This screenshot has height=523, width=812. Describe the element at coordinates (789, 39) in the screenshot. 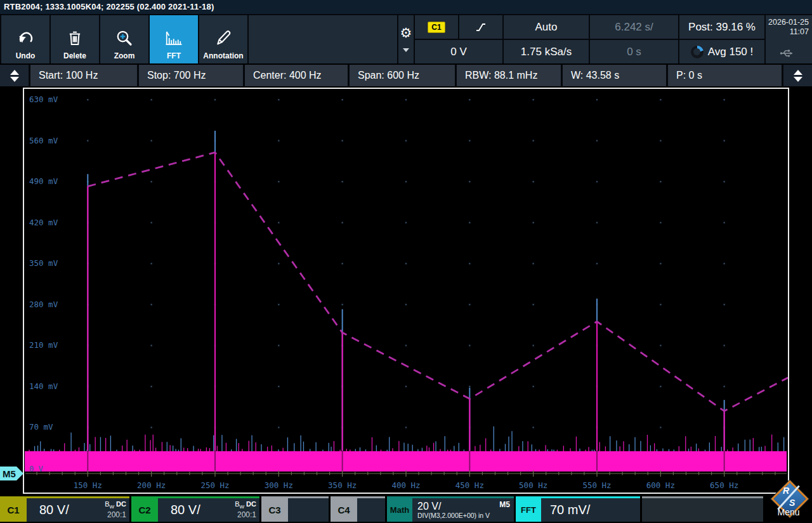

I see `datetime-panel: 2026-01-25 11:07` at that location.